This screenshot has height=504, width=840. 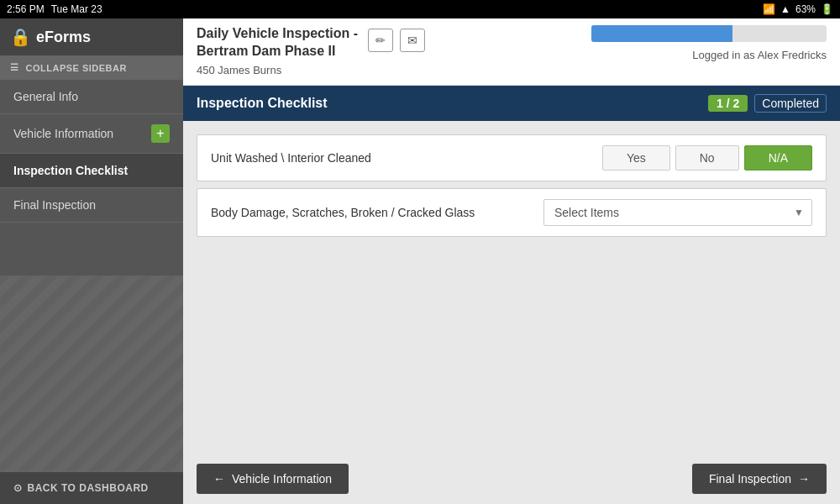 What do you see at coordinates (798, 9) in the screenshot?
I see `status-bar-right: 📶 ▲ 63% 🔋` at bounding box center [798, 9].